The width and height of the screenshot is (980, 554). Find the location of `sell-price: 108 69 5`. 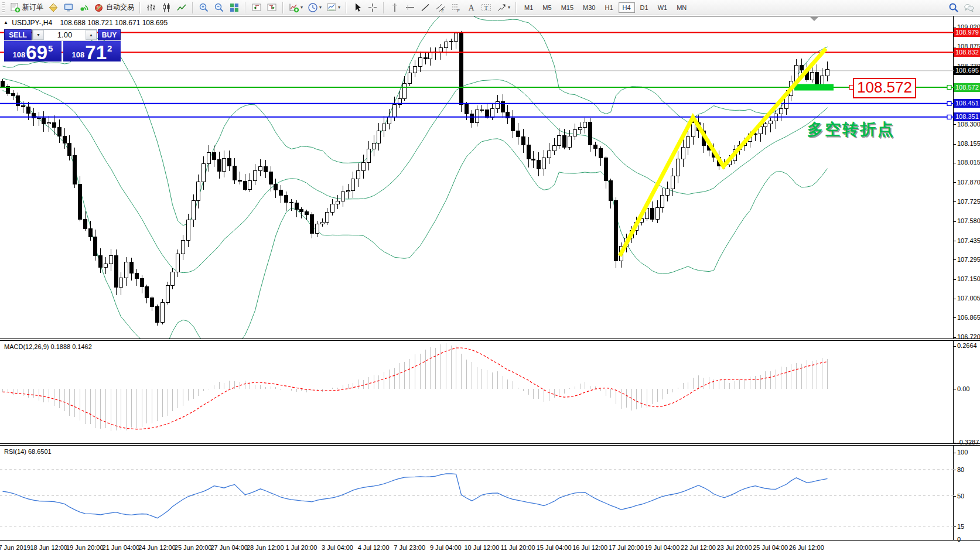

sell-price: 108 69 5 is located at coordinates (33, 52).